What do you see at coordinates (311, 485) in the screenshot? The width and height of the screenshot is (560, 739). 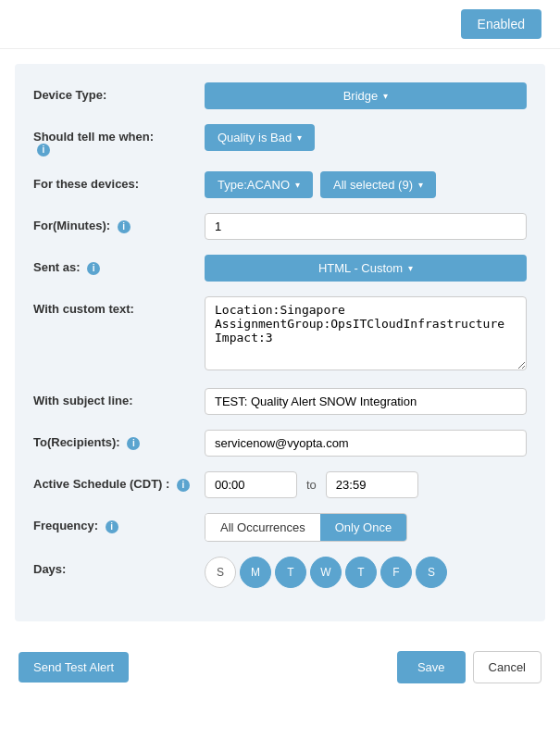 I see `to-label: to` at bounding box center [311, 485].